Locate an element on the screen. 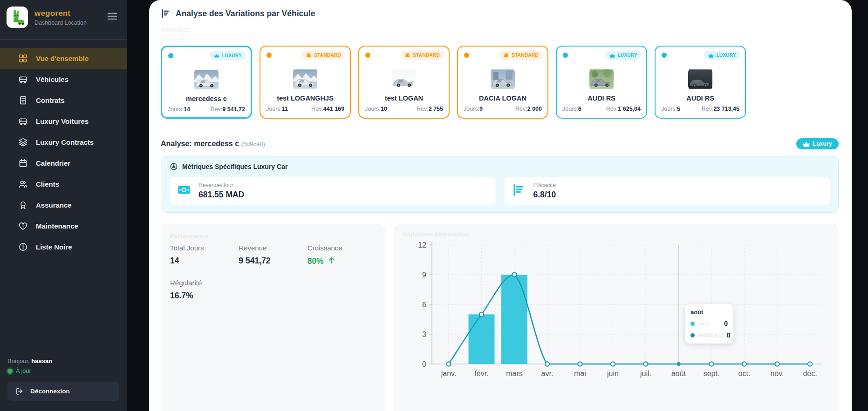 The height and width of the screenshot is (411, 868). vehicle-days: Jours:11 is located at coordinates (277, 109).